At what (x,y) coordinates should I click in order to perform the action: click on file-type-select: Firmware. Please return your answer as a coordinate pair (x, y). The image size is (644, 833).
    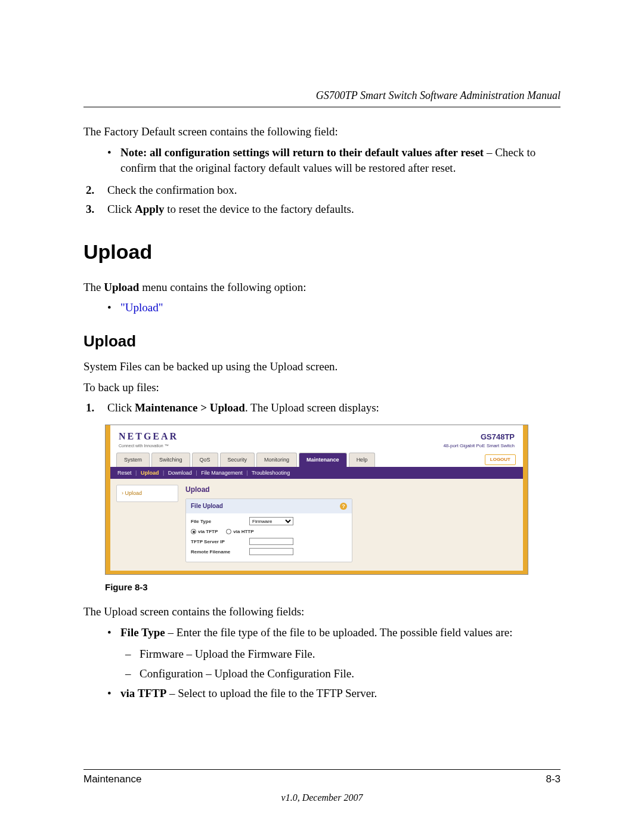
    Looking at the image, I should click on (271, 521).